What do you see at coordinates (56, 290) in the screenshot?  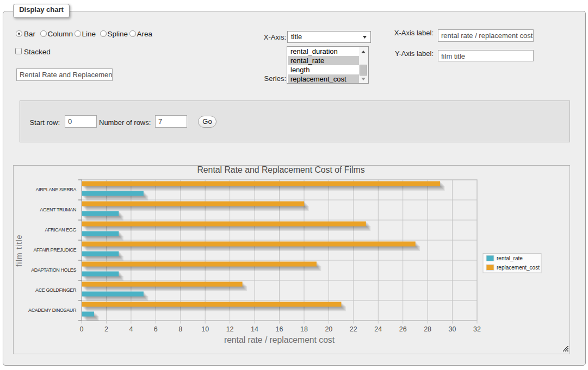 I see `svg-text: ACE GOLDFINGER` at bounding box center [56, 290].